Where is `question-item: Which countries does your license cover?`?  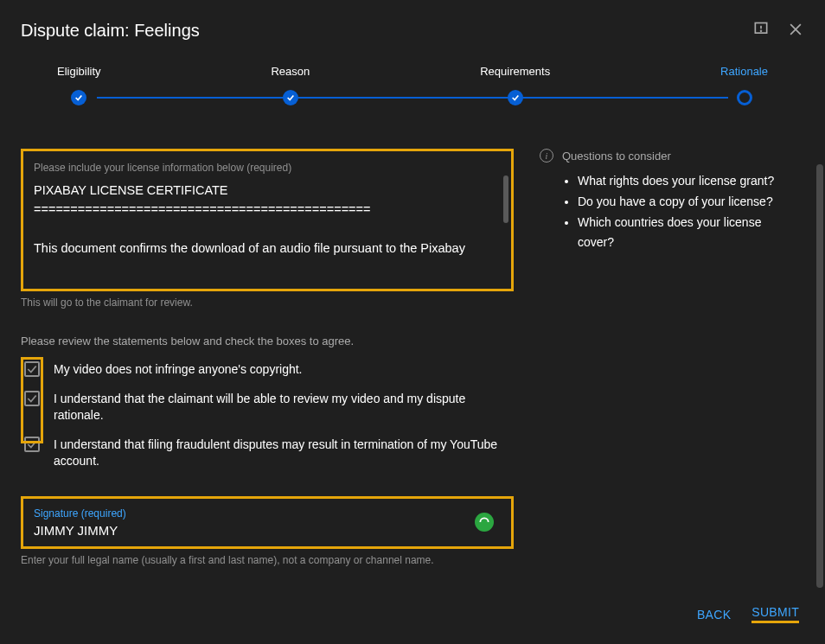
question-item: Which countries does your license cover? is located at coordinates (684, 233).